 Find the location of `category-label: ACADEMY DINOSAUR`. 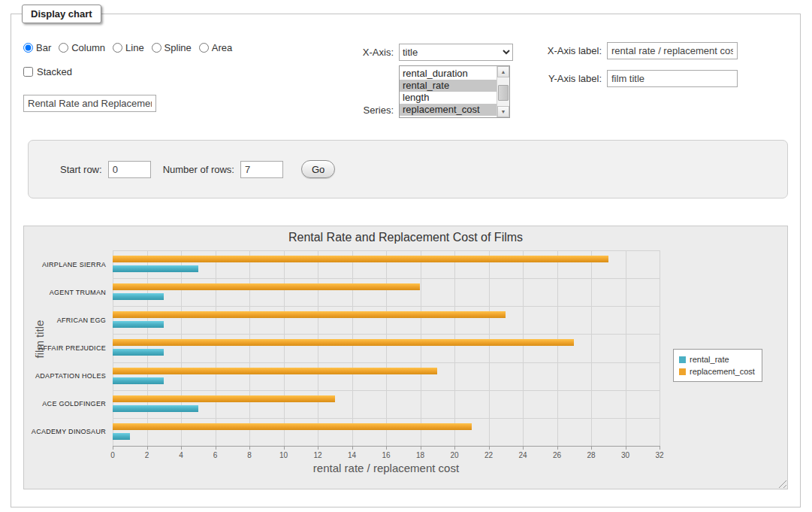

category-label: ACADEMY DINOSAUR is located at coordinates (69, 432).